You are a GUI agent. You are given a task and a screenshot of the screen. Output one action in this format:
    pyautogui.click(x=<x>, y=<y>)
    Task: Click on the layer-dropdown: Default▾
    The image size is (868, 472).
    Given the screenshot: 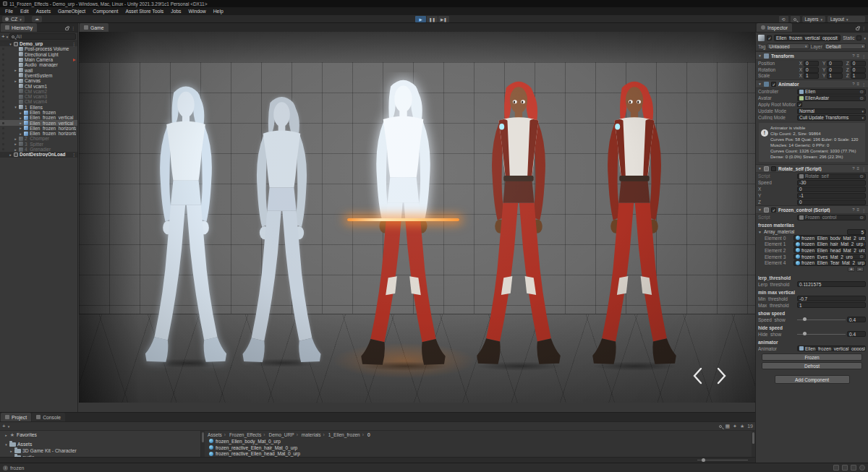 What is the action you would take?
    pyautogui.click(x=845, y=46)
    